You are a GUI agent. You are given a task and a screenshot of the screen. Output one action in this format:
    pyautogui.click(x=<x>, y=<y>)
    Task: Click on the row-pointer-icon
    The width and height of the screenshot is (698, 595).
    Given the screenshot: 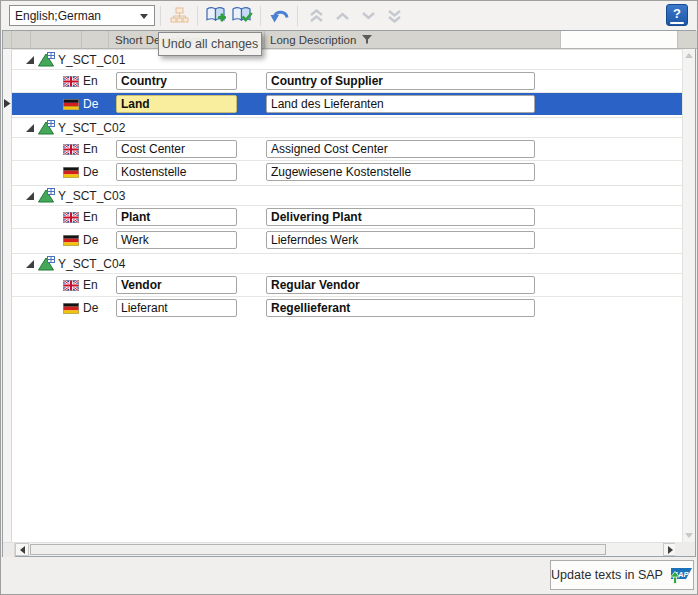 What is the action you would take?
    pyautogui.click(x=8, y=104)
    